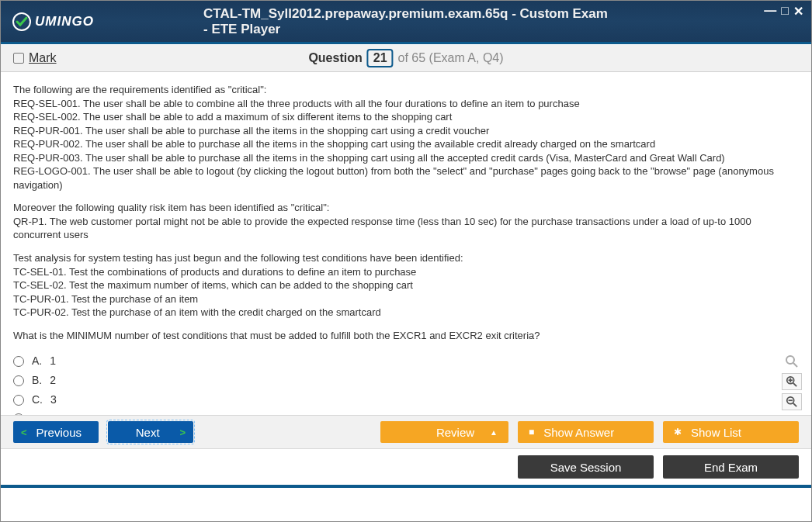 The height and width of the screenshot is (522, 812). Describe the element at coordinates (37, 361) in the screenshot. I see `answer-letter: A.` at that location.